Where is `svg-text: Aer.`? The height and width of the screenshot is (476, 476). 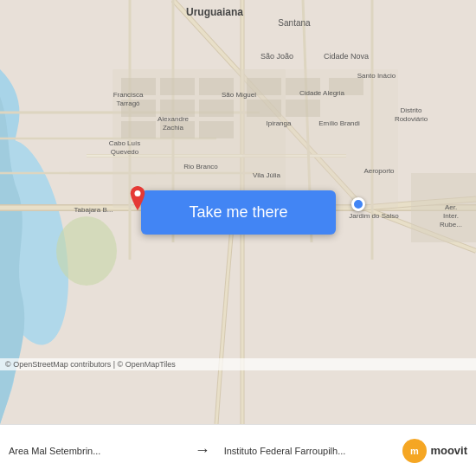 svg-text: Aer. is located at coordinates (451, 208).